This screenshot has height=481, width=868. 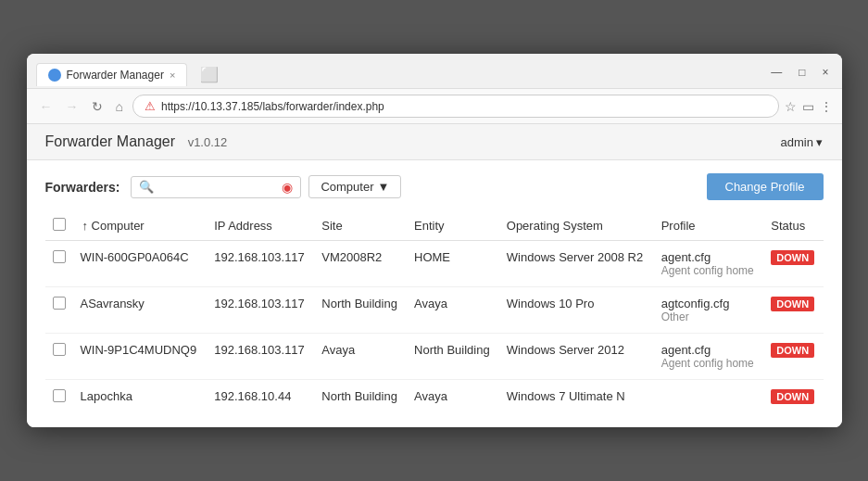 I want to click on address-bar-actions: ☆ ▭ ⋮, so click(x=809, y=107).